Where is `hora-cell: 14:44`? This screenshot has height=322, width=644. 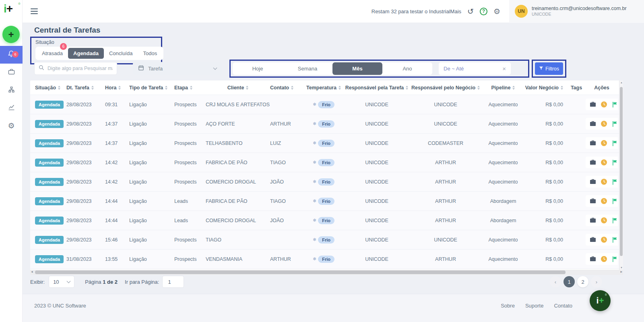 hora-cell: 14:44 is located at coordinates (117, 201).